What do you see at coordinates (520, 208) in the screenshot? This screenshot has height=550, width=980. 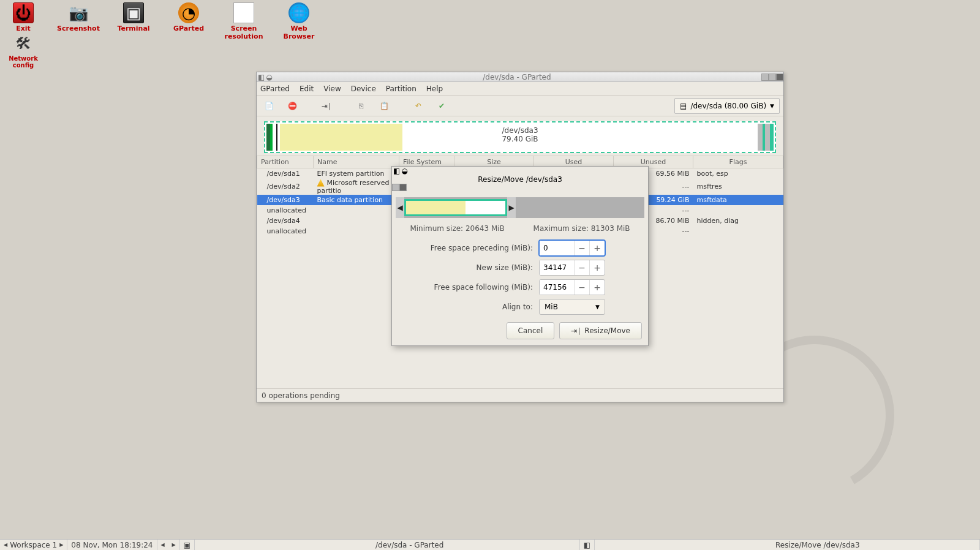 I see `dialog-partition-graph: ◀ ▶` at bounding box center [520, 208].